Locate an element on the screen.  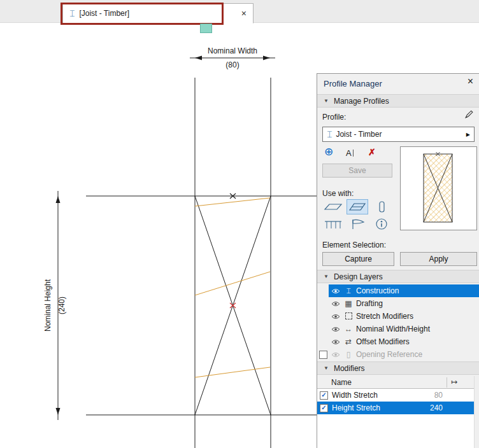
element-selection-label: Element Selection: is located at coordinates (354, 245).